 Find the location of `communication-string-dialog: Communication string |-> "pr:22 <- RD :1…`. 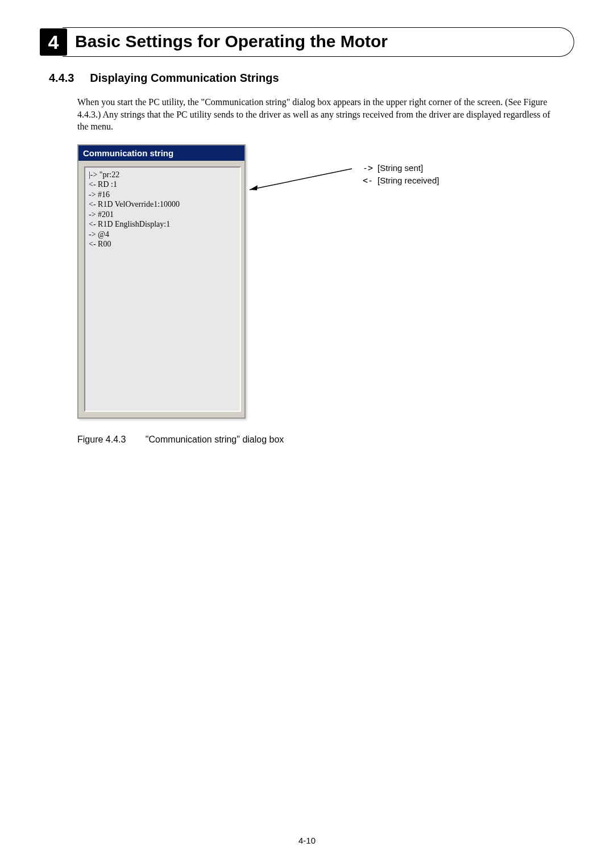

communication-string-dialog: Communication string |-> "pr:22 <- RD :1… is located at coordinates (161, 282).